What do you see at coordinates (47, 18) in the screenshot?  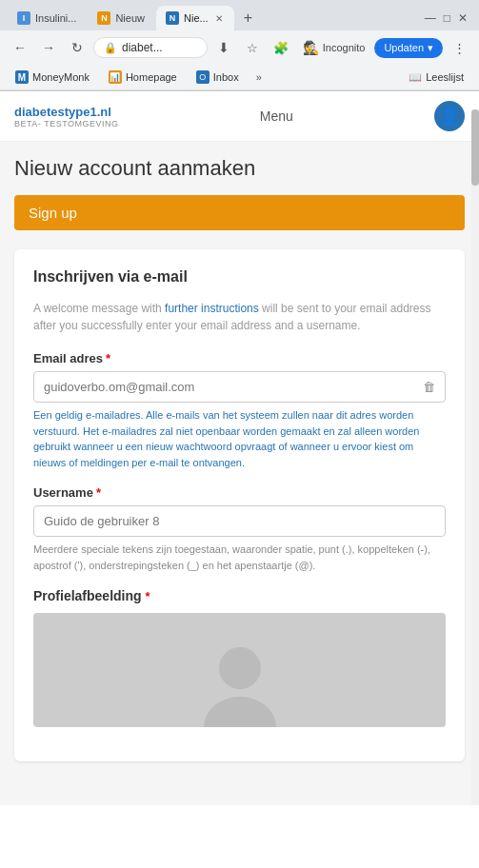 I see `tab-insulin: I Insulini...` at bounding box center [47, 18].